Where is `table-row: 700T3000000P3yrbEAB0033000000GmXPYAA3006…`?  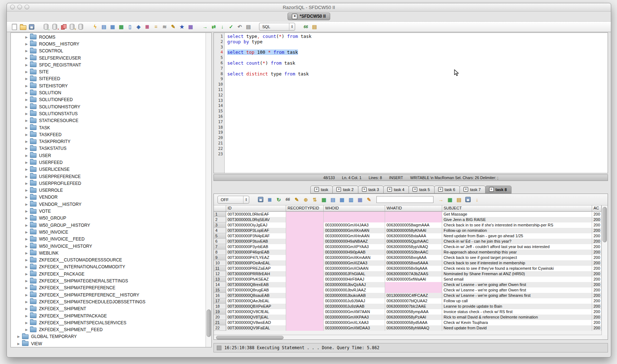
table-row: 700T3000000P3yrbEAB0033000000GmXPYAA3006… is located at coordinates (408, 247).